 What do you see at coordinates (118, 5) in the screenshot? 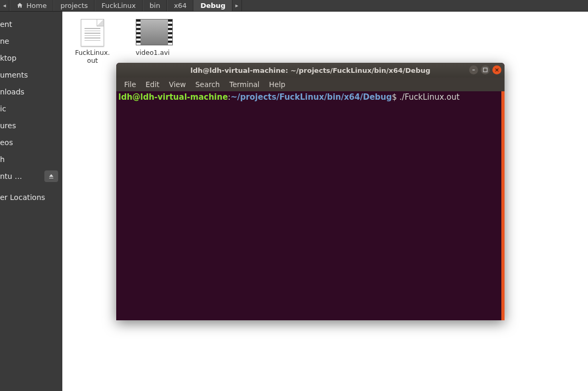
I see `breadcrumb-label: FuckLinux` at bounding box center [118, 5].